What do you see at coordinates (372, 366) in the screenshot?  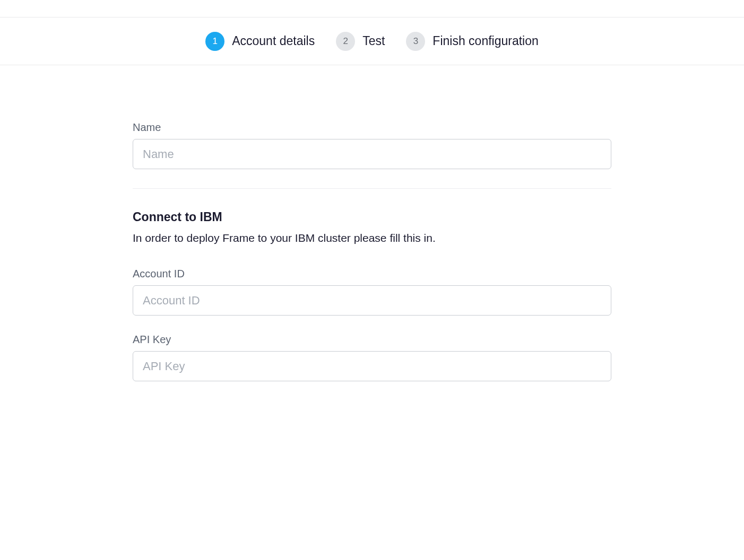 I see `api-key-input` at bounding box center [372, 366].